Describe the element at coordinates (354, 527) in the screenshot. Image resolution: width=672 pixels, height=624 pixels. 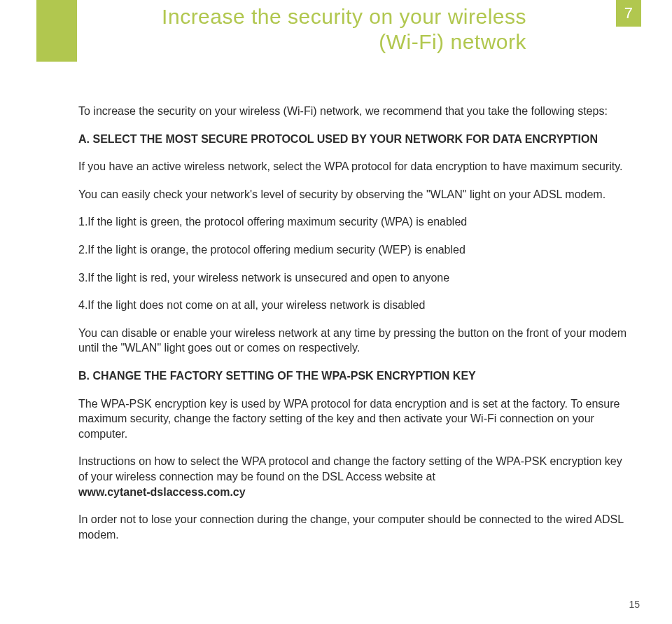
I see `section-b-p3: In order not to lose your connection dur…` at that location.